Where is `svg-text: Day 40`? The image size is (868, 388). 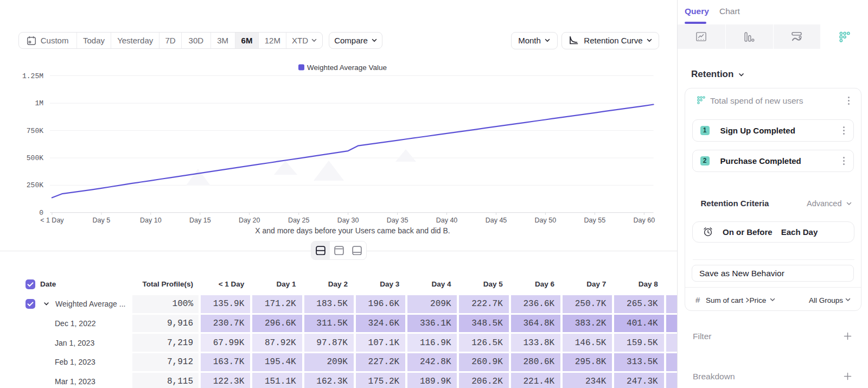 svg-text: Day 40 is located at coordinates (447, 220).